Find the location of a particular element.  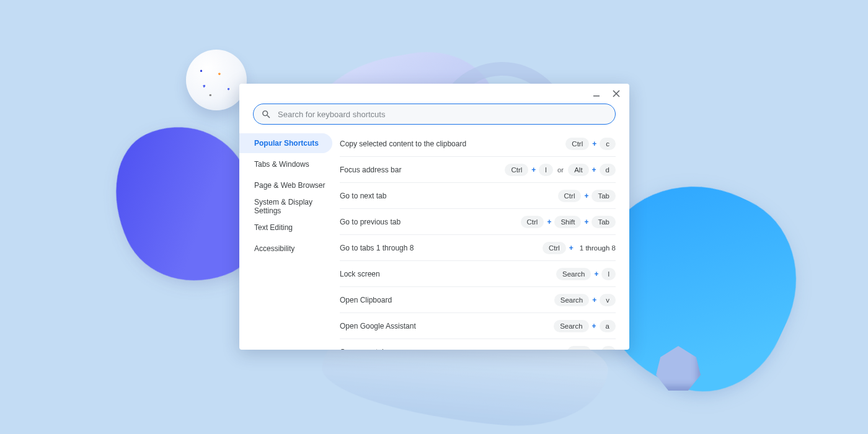

sidebar-item-label: Tabs & Windows is located at coordinates (281, 164).